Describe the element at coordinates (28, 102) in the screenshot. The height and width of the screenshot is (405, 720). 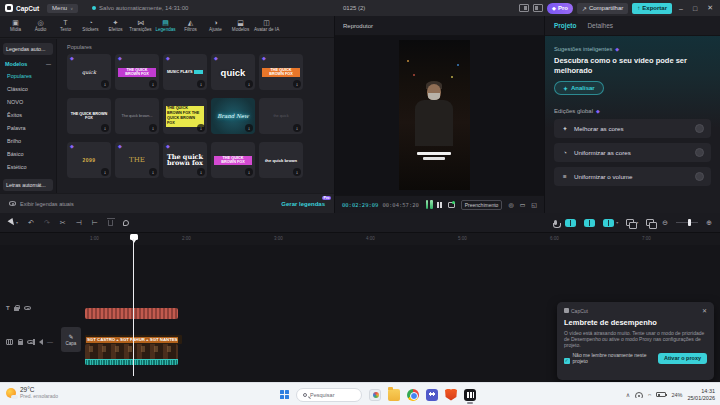
I see `sidebar-item-novo: NOVO` at that location.